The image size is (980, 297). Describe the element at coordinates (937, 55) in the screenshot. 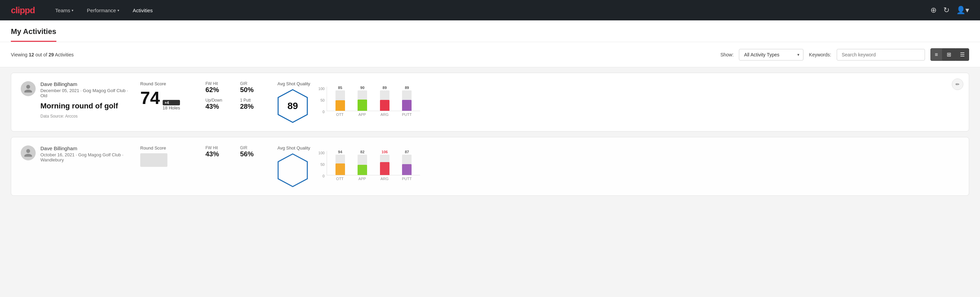

I see `list-view-button: ≡` at that location.